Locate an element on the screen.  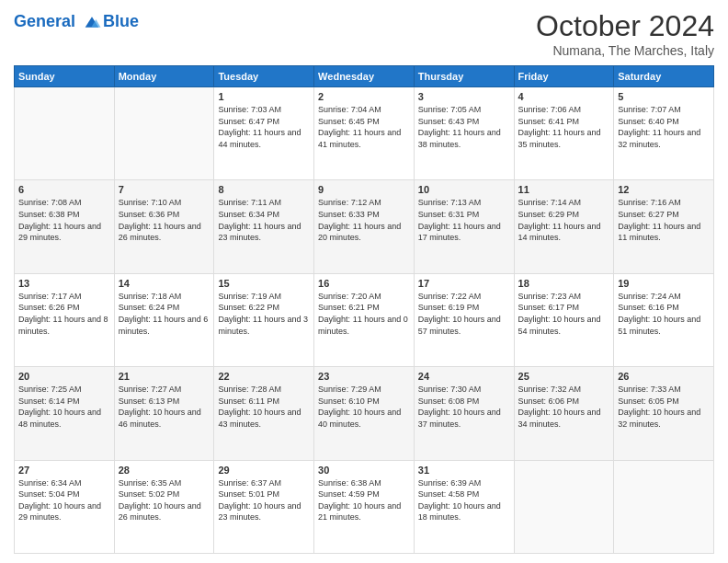
day-info: Sunrise: 7:12 AM Sunset: 6:33 PM Dayligh… is located at coordinates (364, 220).